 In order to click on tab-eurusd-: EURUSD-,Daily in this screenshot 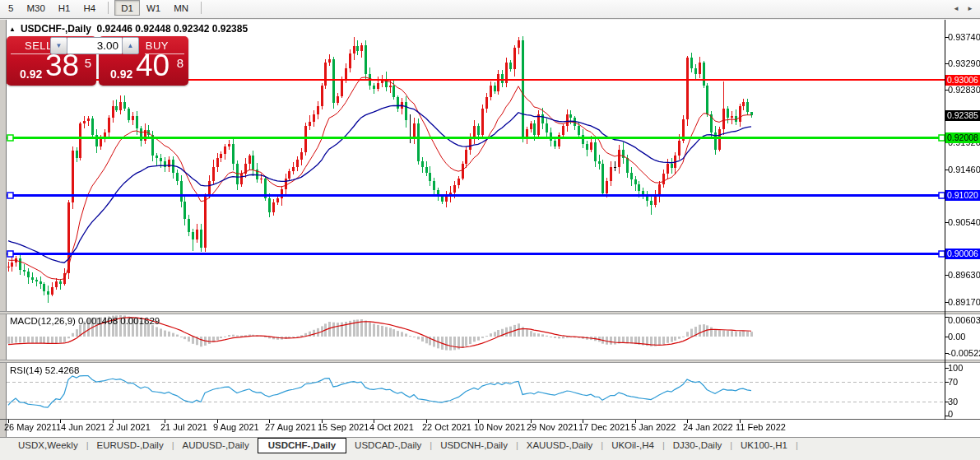, I will do `click(130, 444)`.